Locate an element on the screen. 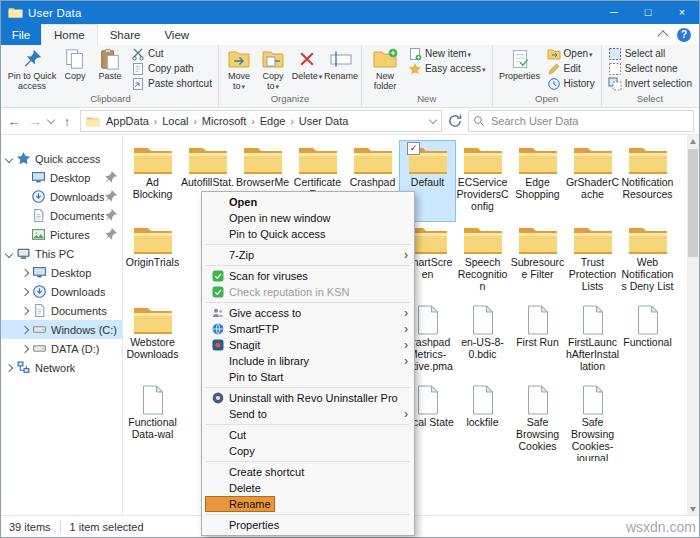  new-item-button: New item▾ is located at coordinates (447, 54).